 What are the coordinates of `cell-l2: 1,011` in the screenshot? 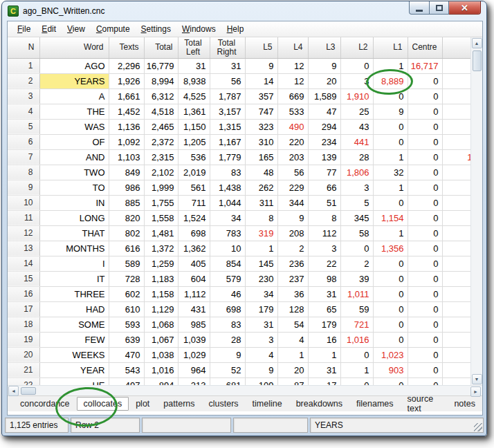 It's located at (357, 294).